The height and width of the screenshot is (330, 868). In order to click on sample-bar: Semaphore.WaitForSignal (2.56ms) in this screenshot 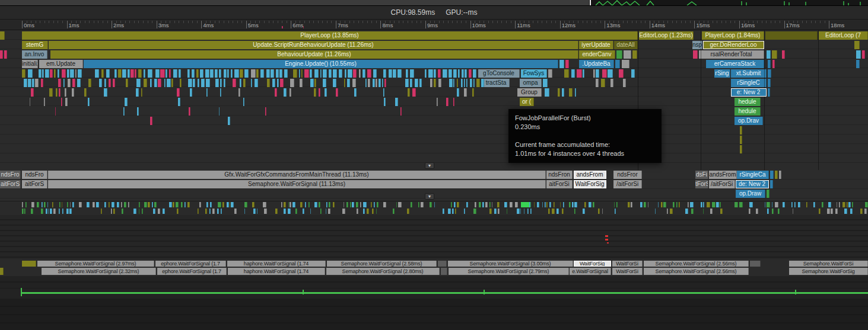, I will do `click(697, 271)`.